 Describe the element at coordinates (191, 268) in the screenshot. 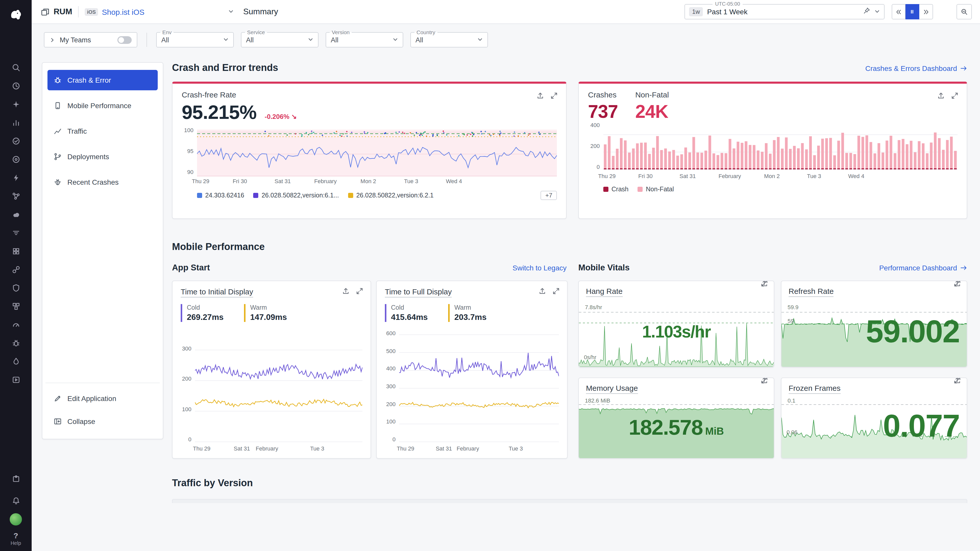

I see `app-start-title: App Start` at that location.